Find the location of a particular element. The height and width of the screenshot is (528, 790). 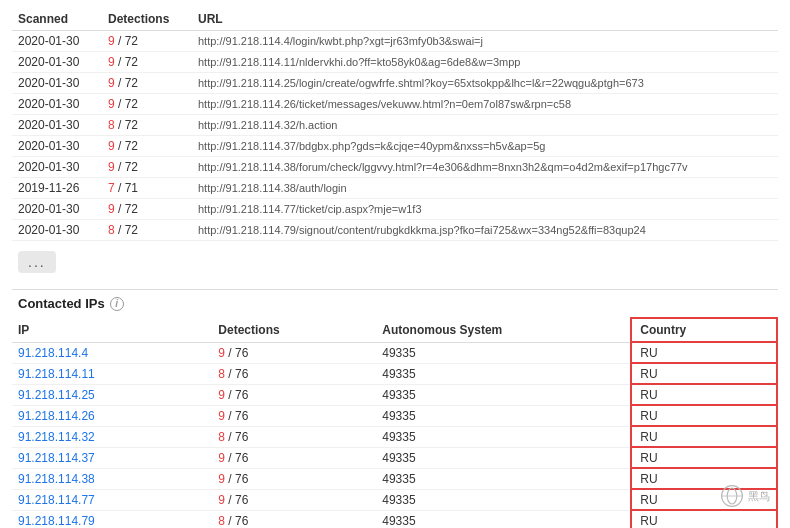

table-row: 2020-01-308 / 72http://91.218.114.32/h.a… is located at coordinates (395, 126).